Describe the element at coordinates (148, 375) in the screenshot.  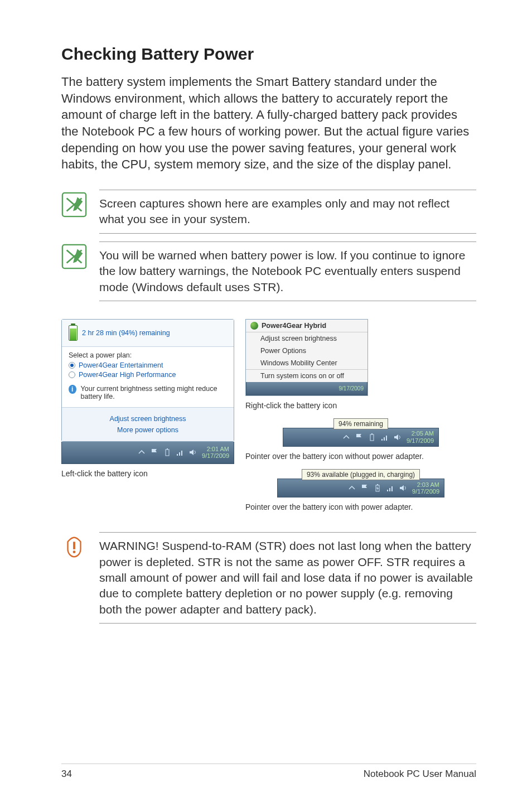
I see `plan-option-high-performance: Power4Gear High Performance` at that location.